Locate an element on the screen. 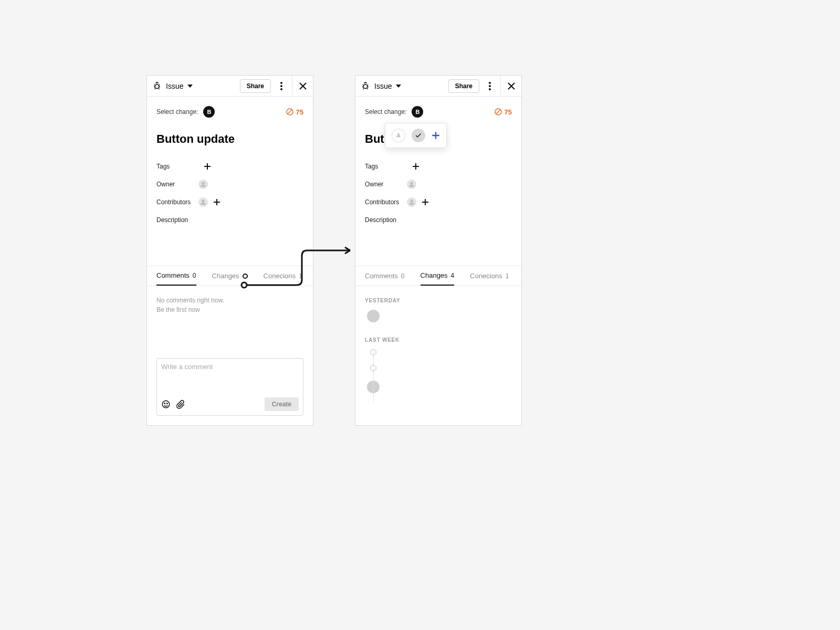 Image resolution: width=840 pixels, height=630 pixels. select-change-row: Select change: B 75 is located at coordinates (230, 112).